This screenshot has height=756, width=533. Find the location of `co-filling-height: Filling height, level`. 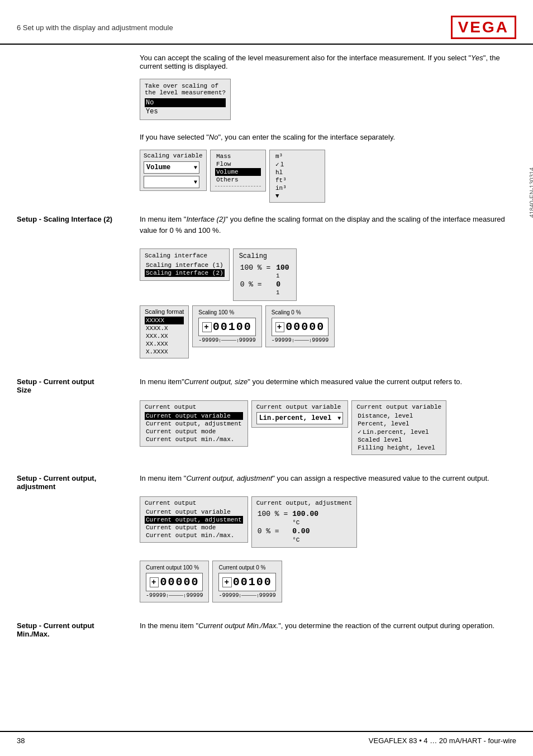

co-filling-height: Filling height, level is located at coordinates (399, 448).